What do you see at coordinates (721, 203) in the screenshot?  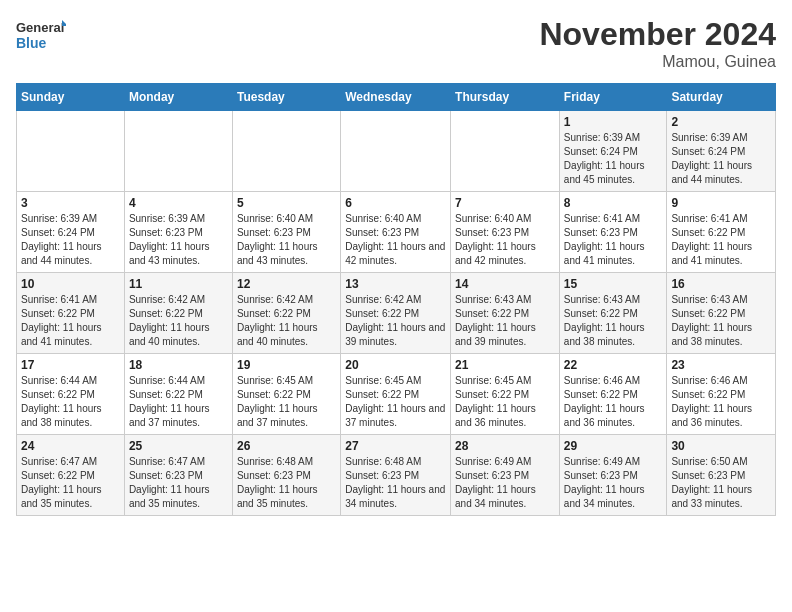 I see `day-number: 9` at bounding box center [721, 203].